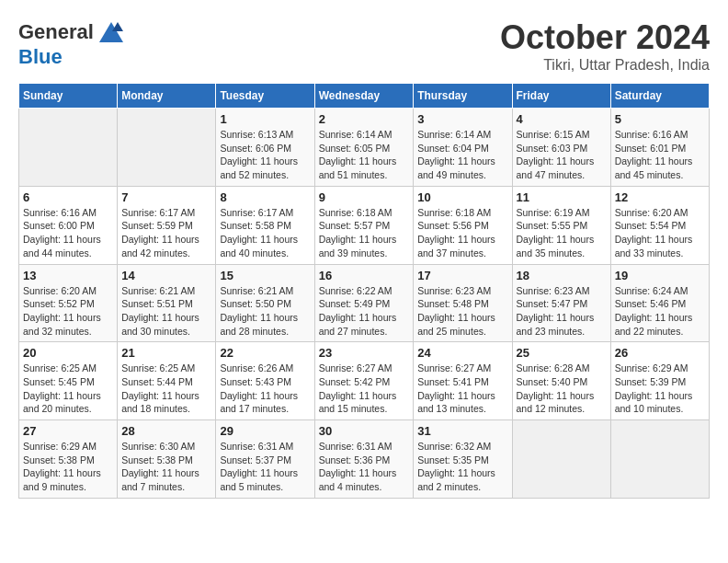 This screenshot has height=563, width=728. What do you see at coordinates (660, 388) in the screenshot?
I see `day-info: Sunrise: 6:29 AM Sunset: 5:39 PM Dayligh…` at bounding box center [660, 388].